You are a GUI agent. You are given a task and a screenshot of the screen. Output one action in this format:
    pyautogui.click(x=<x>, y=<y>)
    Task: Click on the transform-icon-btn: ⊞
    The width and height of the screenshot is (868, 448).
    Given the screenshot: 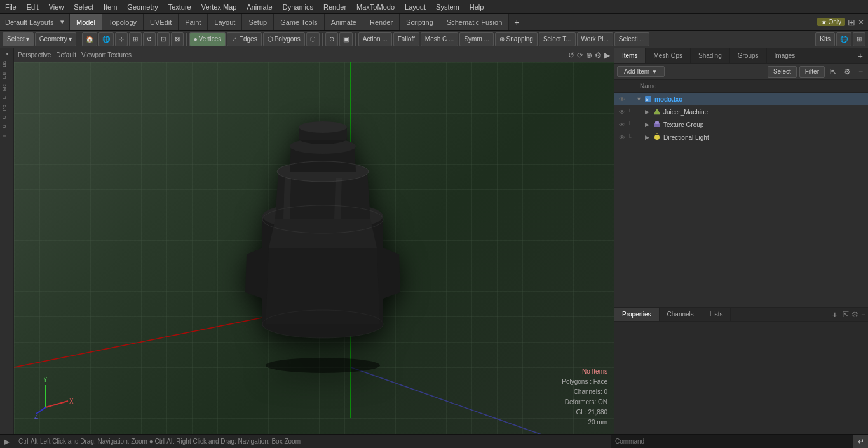 What is the action you would take?
    pyautogui.click(x=135, y=39)
    